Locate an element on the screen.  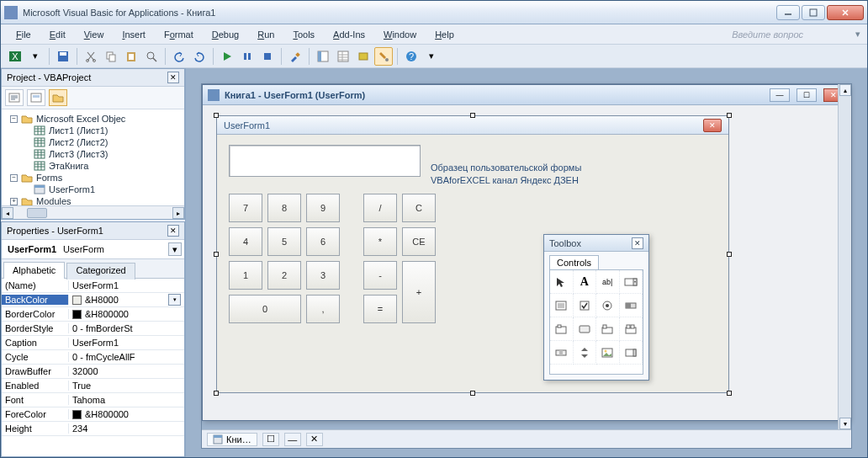
form-maximize-button: ☐ is located at coordinates (807, 95).